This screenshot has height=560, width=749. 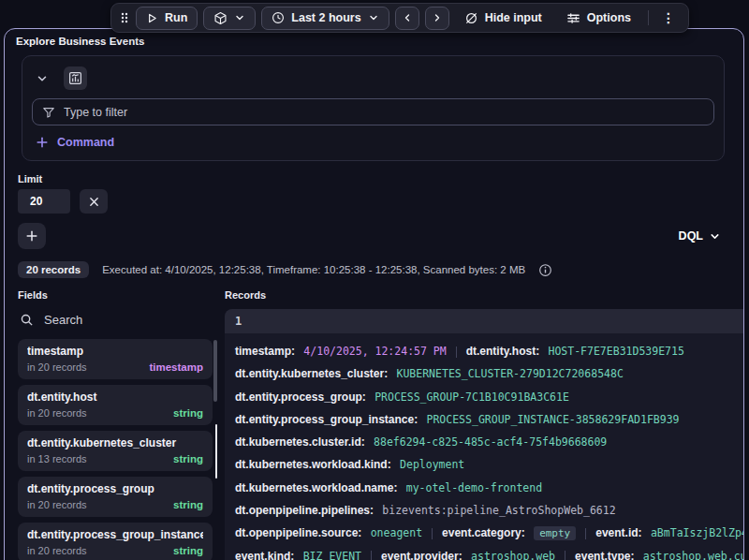 I want to click on record-value: my-otel-demo-frontend, so click(x=474, y=488).